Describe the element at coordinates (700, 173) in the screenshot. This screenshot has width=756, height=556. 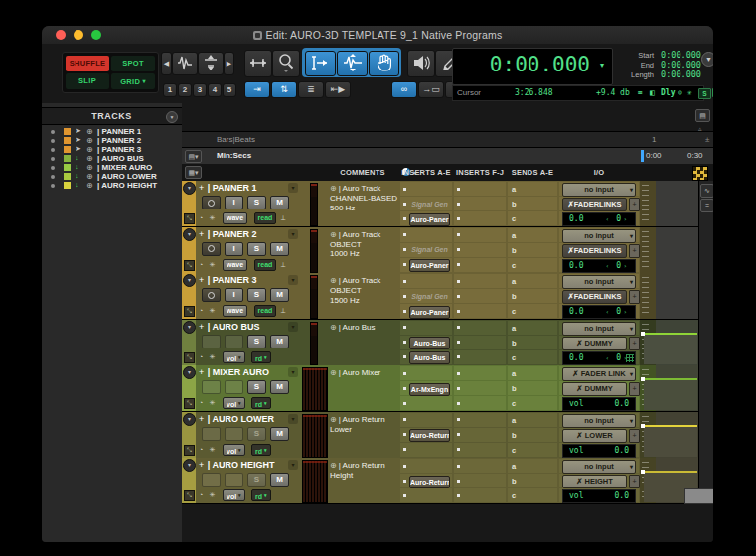
I see `grid-value-indicator` at that location.